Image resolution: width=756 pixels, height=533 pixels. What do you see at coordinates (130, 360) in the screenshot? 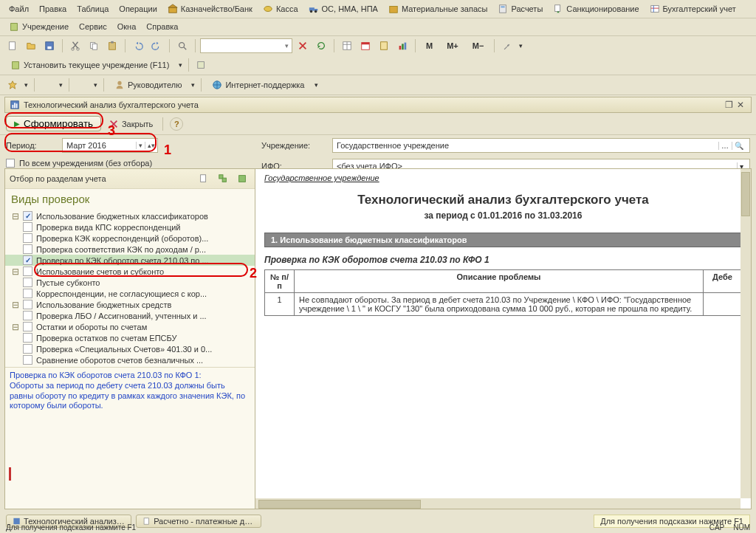
I see `tree-item: Сравнение оборотов счетов безналичных ..…` at bounding box center [130, 360].